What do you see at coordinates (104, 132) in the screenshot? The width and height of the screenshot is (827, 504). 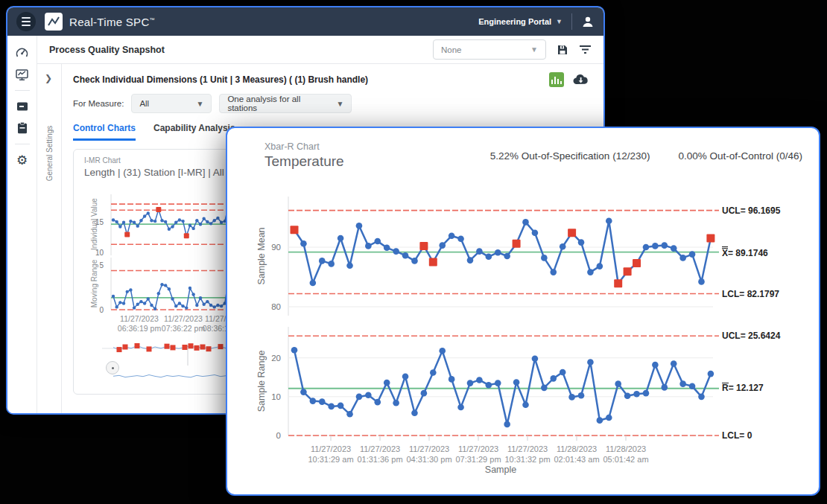 I see `tab-control-charts: Control Charts` at bounding box center [104, 132].